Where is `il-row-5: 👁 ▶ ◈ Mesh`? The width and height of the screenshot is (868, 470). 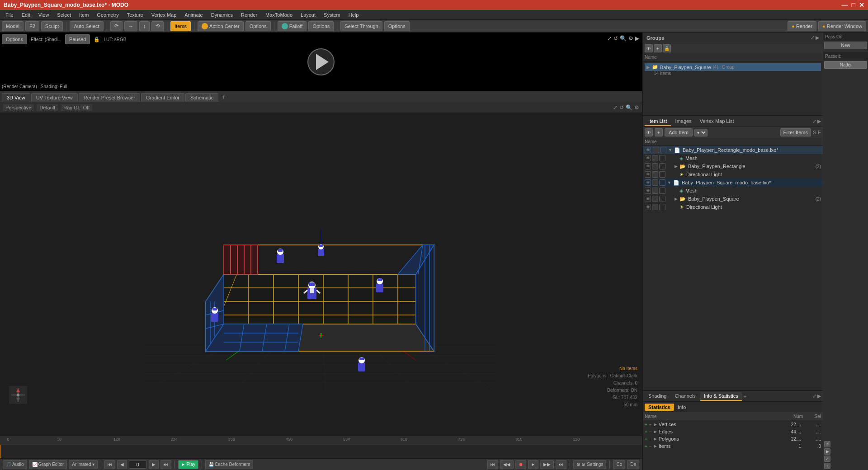
il-row-5: 👁 ▶ ◈ Mesh is located at coordinates (733, 191).